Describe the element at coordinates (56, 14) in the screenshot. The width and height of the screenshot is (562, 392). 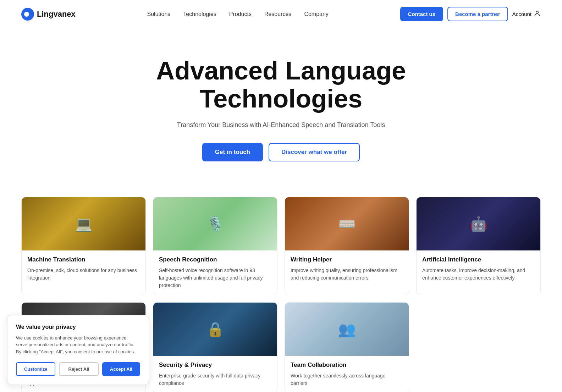
I see `logo-text: Lingvanex` at that location.